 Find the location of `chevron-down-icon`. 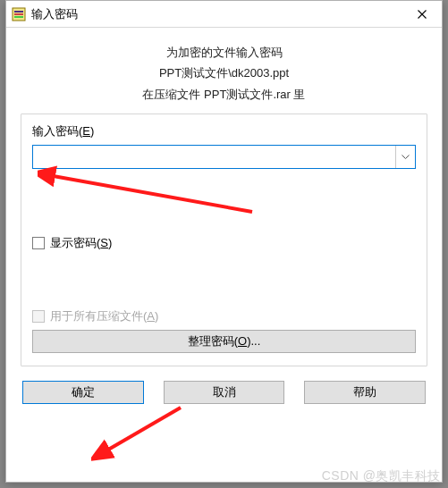

chevron-down-icon is located at coordinates (406, 157).